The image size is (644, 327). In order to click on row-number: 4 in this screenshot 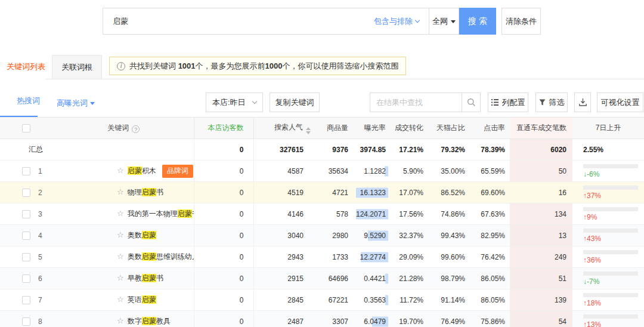, I will do `click(41, 236)`.